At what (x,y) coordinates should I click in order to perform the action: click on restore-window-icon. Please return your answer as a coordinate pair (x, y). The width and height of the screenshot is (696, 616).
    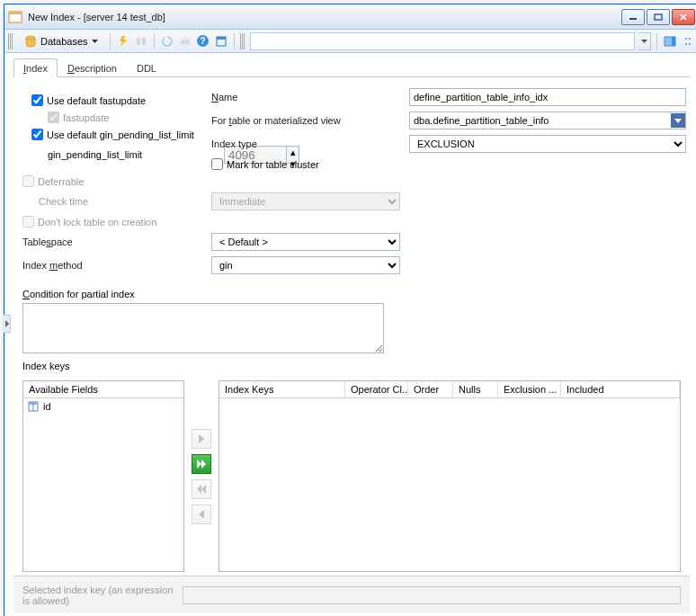
    Looking at the image, I should click on (221, 41).